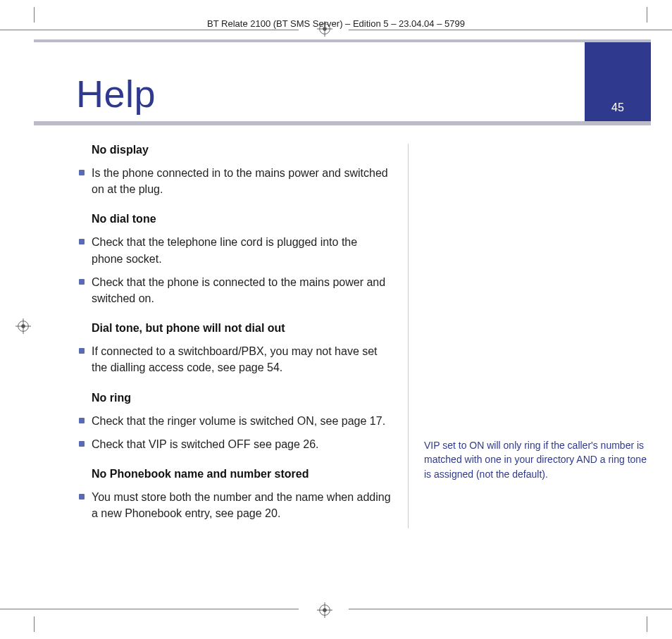 Image resolution: width=672 pixels, height=639 pixels. I want to click on title-banner: Help 45, so click(342, 82).